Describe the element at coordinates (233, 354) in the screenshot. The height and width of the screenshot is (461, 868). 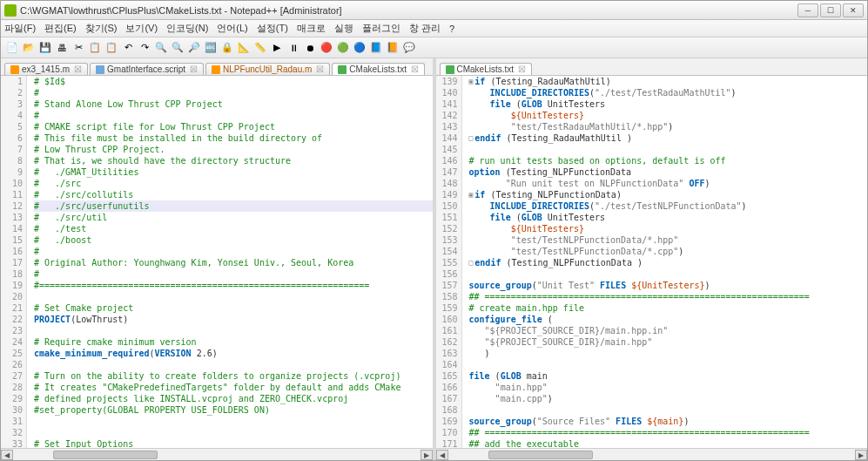
I see `code-line: cmake_minimum_required(VERSION 2.6)` at that location.